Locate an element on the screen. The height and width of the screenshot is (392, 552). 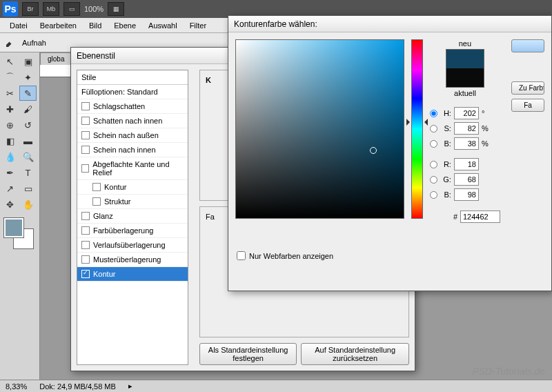
style-schein-aussen: Schein nach außen is located at coordinates (132, 135).